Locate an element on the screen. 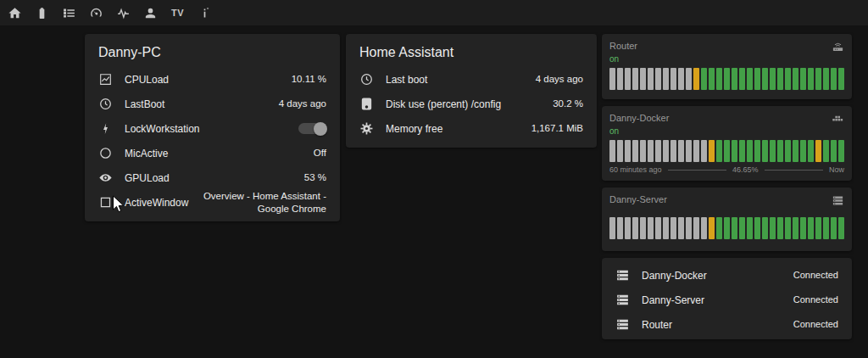  entity-value: 4 days ago is located at coordinates (303, 103).